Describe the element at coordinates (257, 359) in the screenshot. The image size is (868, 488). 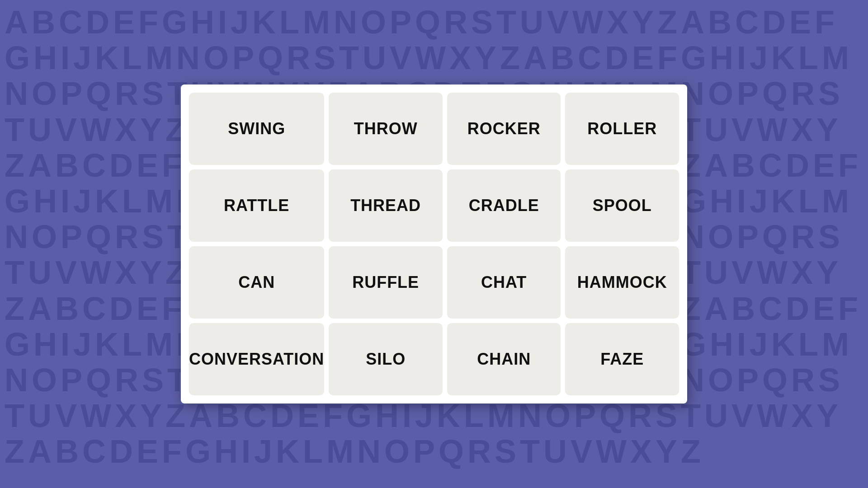
I see `word-card-conversation: CONVERSATION` at that location.